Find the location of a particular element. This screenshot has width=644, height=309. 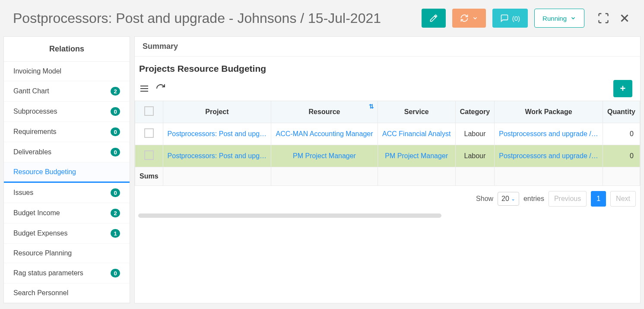

sidebar-item-label: Resource Budgeting is located at coordinates (45, 172).